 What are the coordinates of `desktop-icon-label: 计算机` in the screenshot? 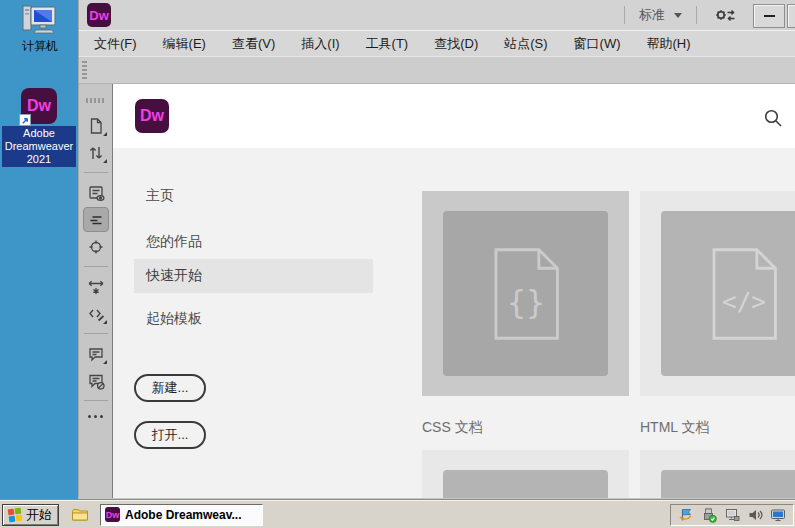 It's located at (40, 46).